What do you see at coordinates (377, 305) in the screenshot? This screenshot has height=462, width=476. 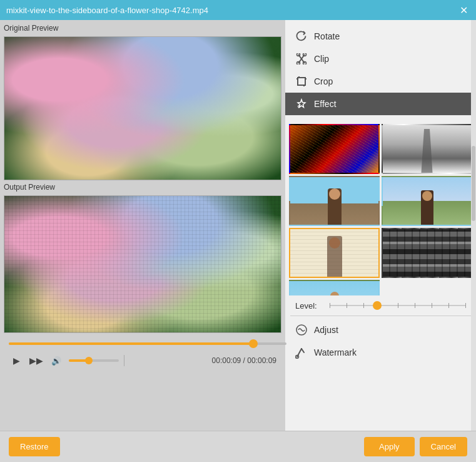 I see `level-slider-thumb` at bounding box center [377, 305].